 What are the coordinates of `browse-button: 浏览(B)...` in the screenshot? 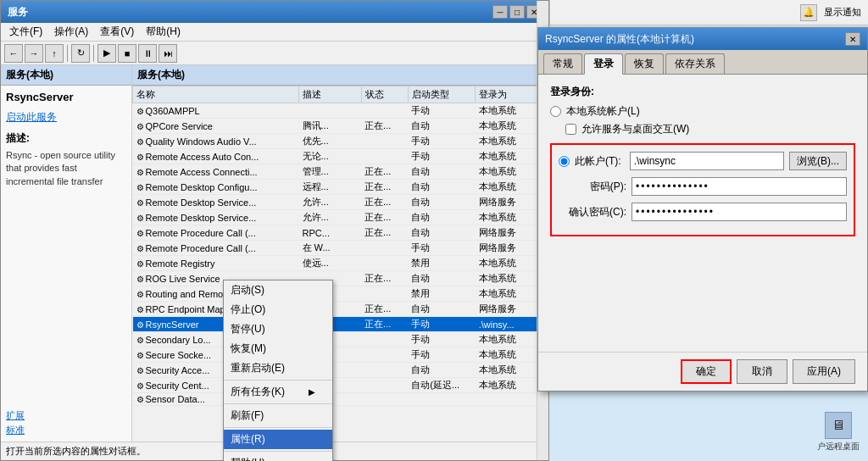 It's located at (818, 161).